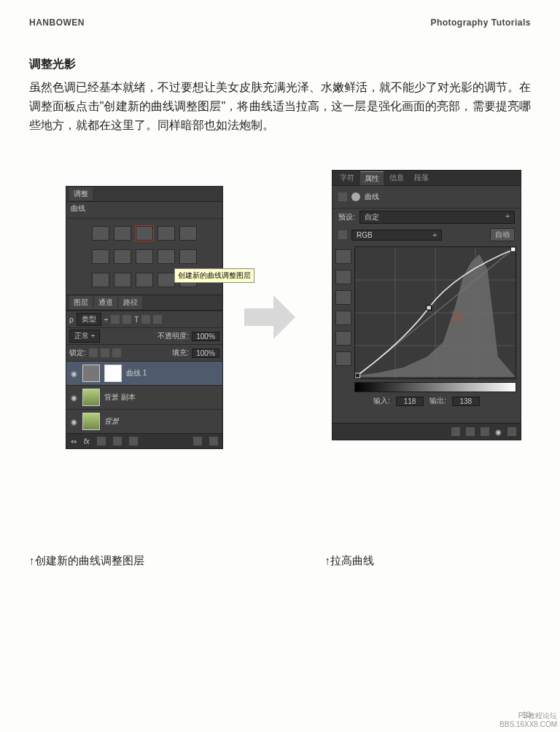 This screenshot has height=732, width=560. I want to click on subhead-curves: 曲线, so click(144, 210).